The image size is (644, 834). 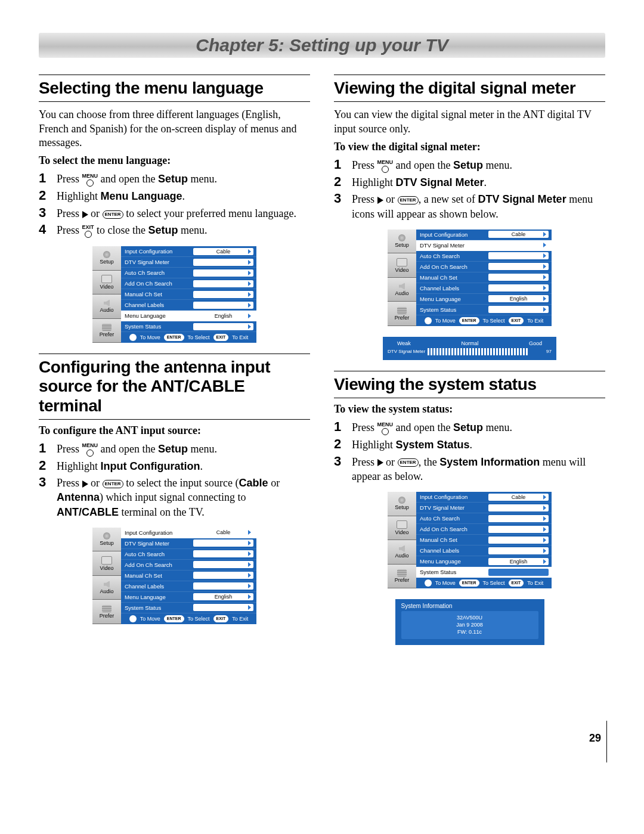 I want to click on section-title-menu-language: Selecting the menu language, so click(x=174, y=88).